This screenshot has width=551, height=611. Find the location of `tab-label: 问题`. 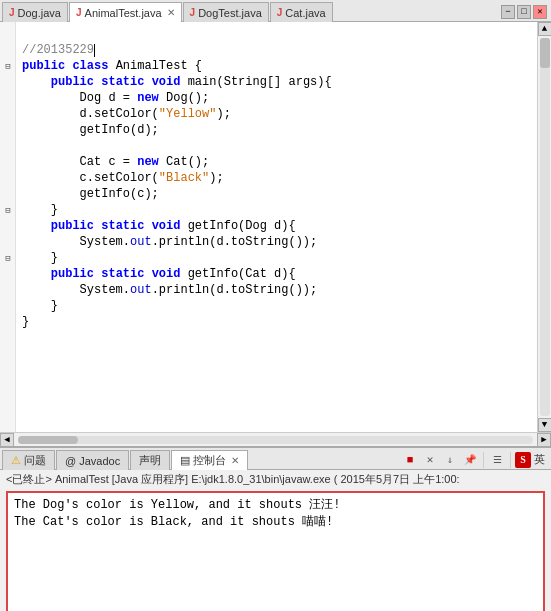

tab-label: 问题 is located at coordinates (35, 460).